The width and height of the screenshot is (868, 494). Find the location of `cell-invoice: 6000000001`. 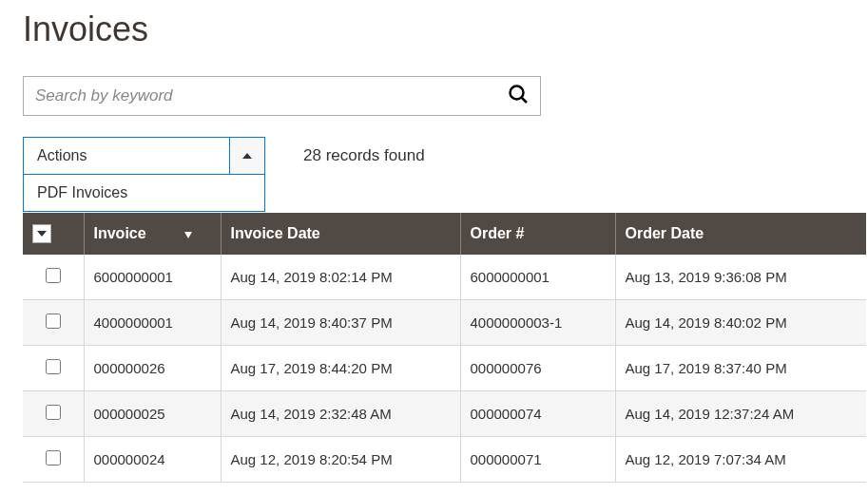

cell-invoice: 6000000001 is located at coordinates (152, 277).